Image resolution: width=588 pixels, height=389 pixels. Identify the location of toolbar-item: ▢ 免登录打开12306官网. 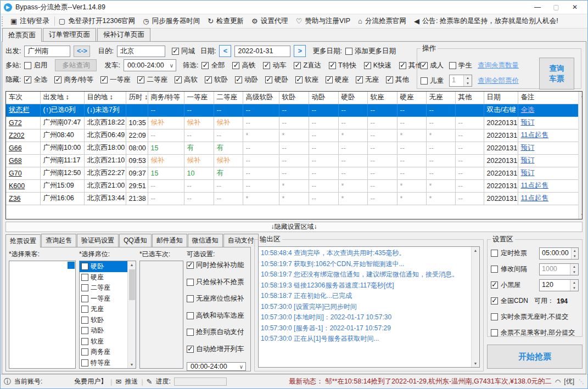
(97, 21).